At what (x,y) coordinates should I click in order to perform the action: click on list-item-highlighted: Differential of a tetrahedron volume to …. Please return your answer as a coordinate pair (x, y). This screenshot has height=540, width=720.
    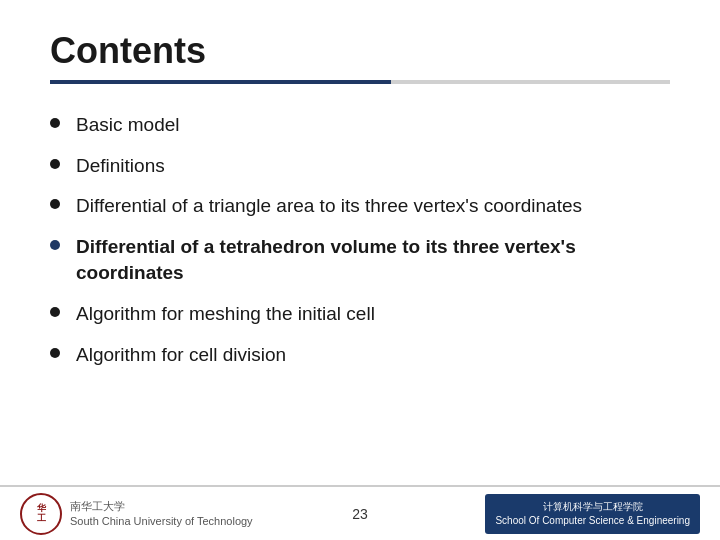
    Looking at the image, I should click on (360, 260).